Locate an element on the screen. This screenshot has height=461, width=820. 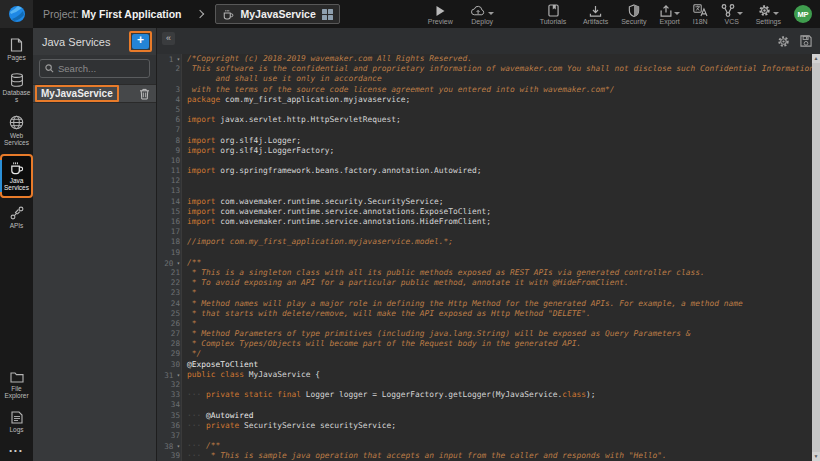
deploy-button: Deploy is located at coordinates (482, 14).